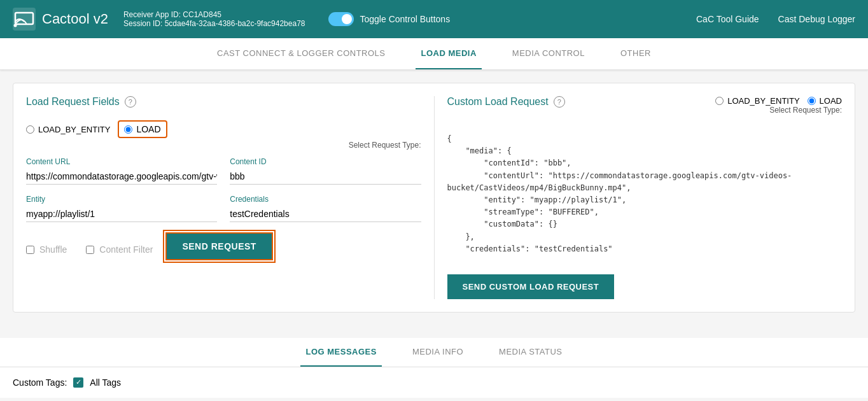 Image resolution: width=868 pixels, height=401 pixels. I want to click on cac-tool-guide-link: CaC Tool Guide, so click(728, 19).